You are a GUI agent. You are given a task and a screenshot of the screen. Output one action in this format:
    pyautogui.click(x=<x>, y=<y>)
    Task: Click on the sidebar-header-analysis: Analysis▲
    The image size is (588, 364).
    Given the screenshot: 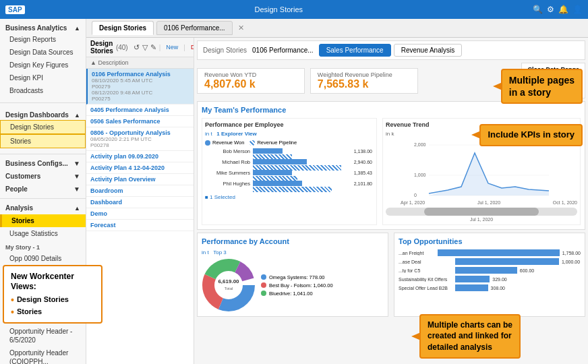 What is the action you would take?
    pyautogui.click(x=43, y=208)
    